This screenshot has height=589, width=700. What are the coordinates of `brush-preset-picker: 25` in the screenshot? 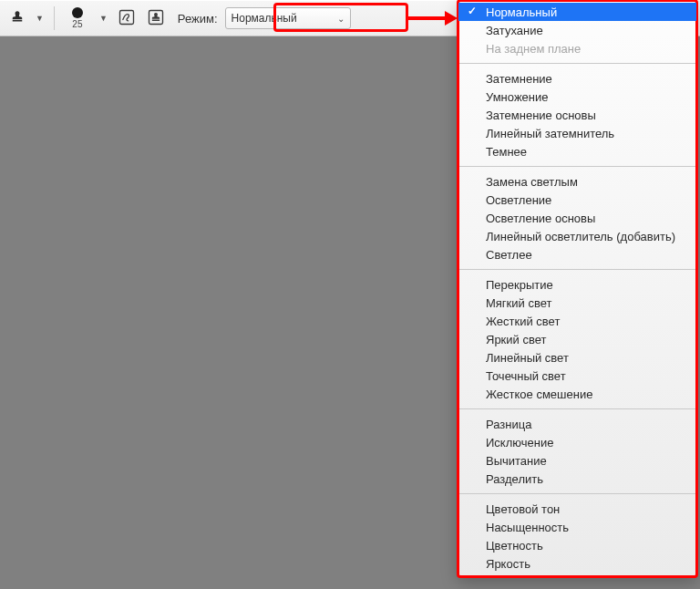 It's located at (77, 18).